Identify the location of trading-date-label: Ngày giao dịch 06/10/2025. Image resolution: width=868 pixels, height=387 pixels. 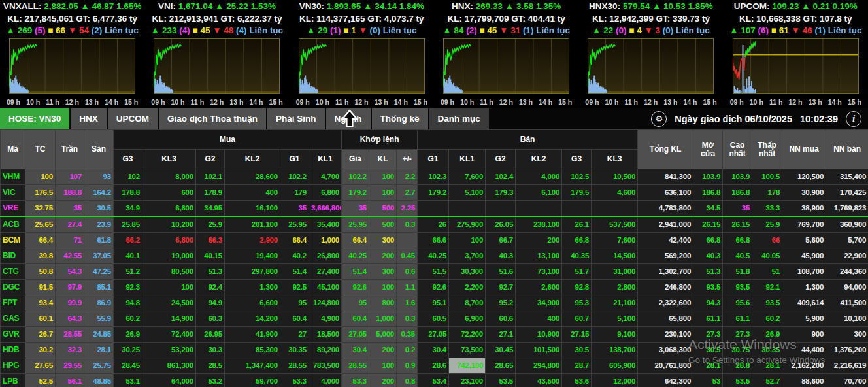
(733, 119).